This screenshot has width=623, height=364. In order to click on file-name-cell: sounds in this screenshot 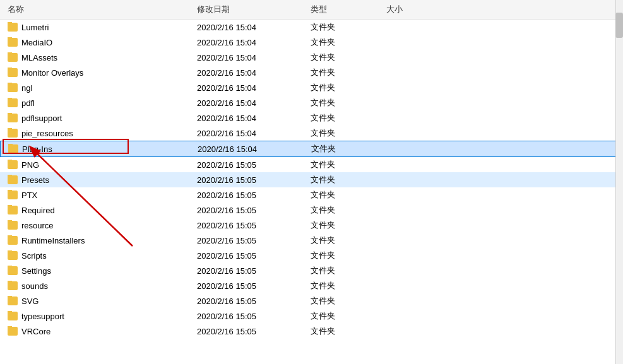, I will do `click(100, 286)`.